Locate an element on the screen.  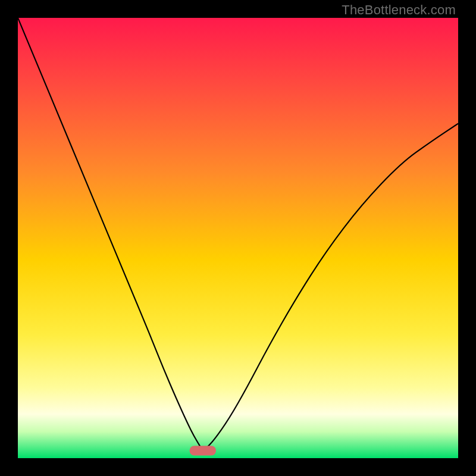
minimum-marker is located at coordinates (203, 450).